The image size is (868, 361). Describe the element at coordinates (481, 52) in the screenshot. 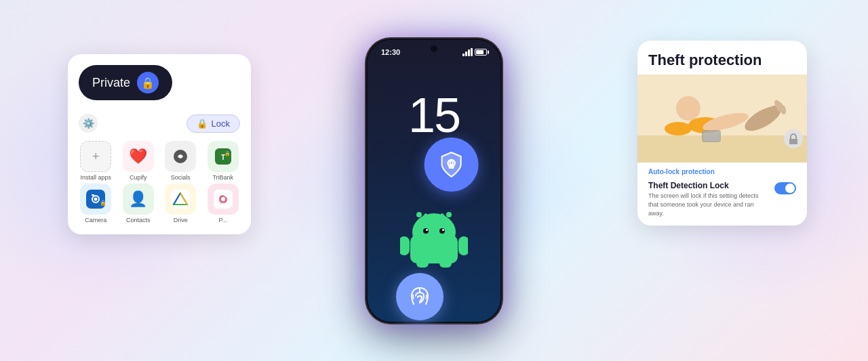

I see `battery-icon` at that location.